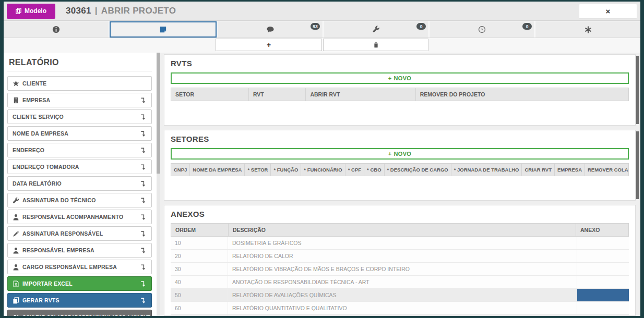  I want to click on sidebar-item: NOME DA EMPRESA, so click(79, 133).